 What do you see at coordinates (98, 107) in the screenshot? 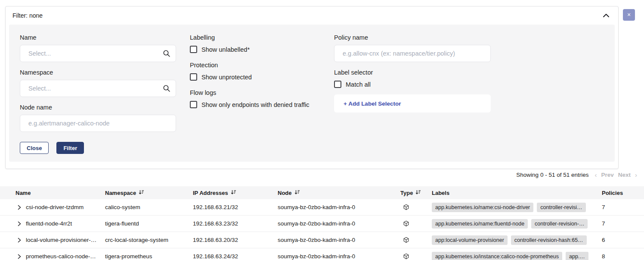
I see `node-name-field-label: Node name` at bounding box center [98, 107].